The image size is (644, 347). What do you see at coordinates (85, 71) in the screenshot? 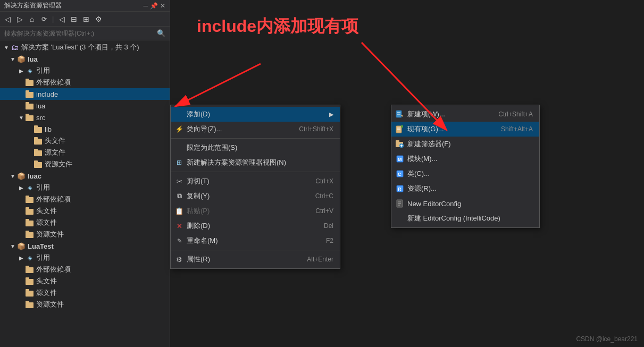
I see `lua-ref: ▶ ◈ 引用` at bounding box center [85, 71].